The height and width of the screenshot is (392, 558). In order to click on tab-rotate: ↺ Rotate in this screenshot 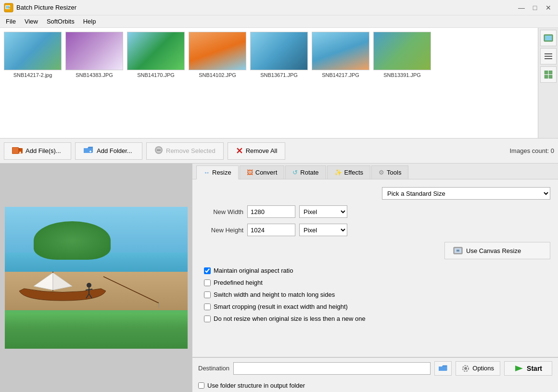, I will do `click(305, 172)`.